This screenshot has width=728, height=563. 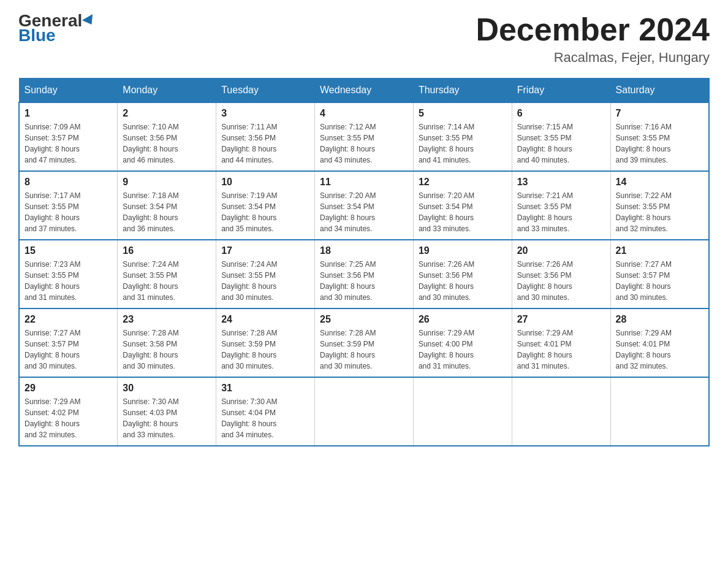 I want to click on calendar-cell: 20Sunrise: 7:26 AMSunset: 3:56 PMDayligh…, so click(x=561, y=274).